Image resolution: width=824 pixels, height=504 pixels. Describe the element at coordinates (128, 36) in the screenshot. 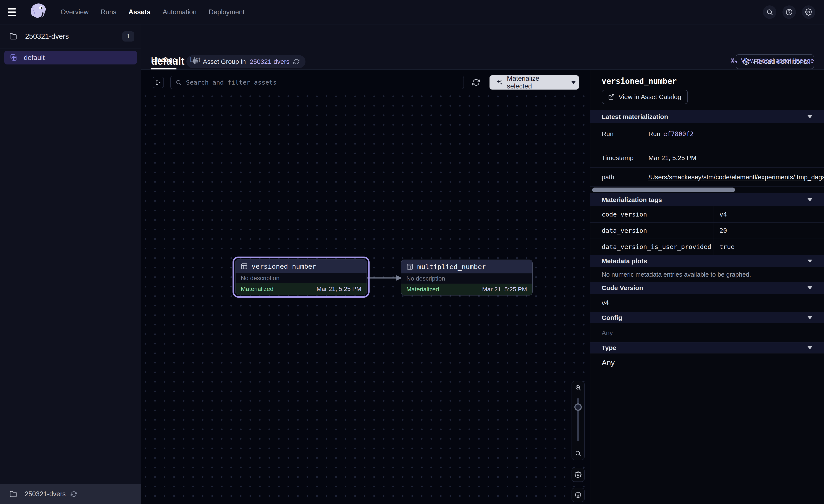

I see `repo-count-badge: 1` at that location.